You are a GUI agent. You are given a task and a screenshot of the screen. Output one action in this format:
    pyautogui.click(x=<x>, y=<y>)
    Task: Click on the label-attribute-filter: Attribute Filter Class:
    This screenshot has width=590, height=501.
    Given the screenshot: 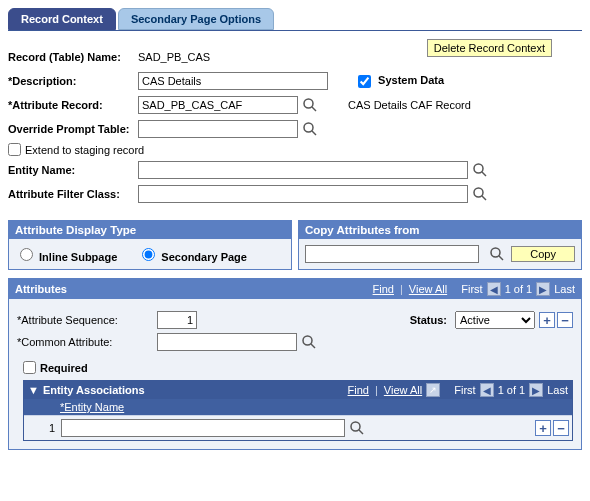 What is the action you would take?
    pyautogui.click(x=73, y=194)
    